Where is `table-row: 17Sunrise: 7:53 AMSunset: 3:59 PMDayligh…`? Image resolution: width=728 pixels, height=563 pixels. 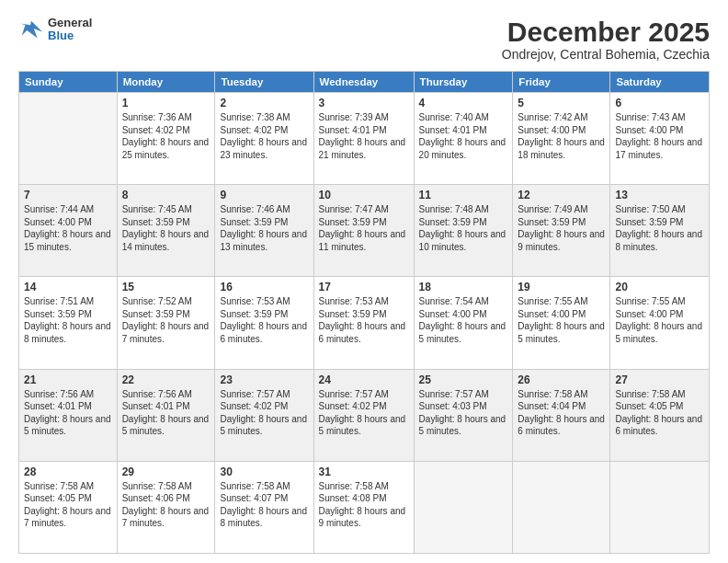 table-row: 17Sunrise: 7:53 AMSunset: 3:59 PMDayligh… is located at coordinates (364, 323).